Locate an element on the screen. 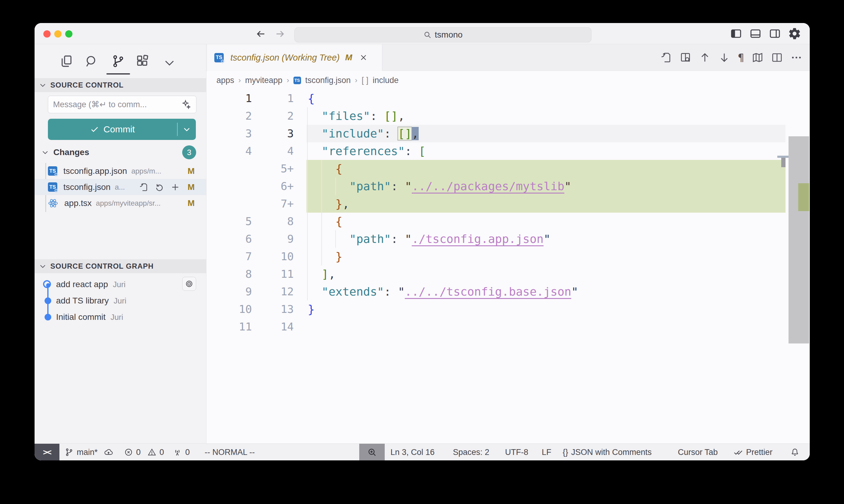  code-line: 5+ { is located at coordinates (508, 169).